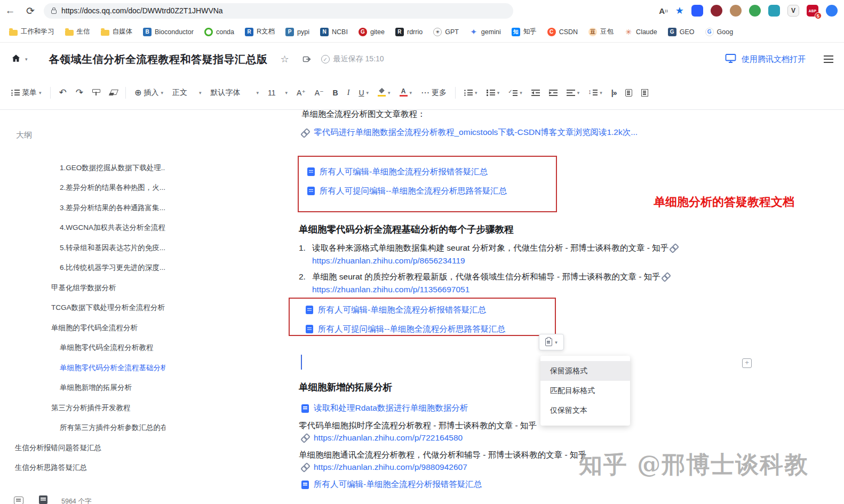 Image resolution: width=844 pixels, height=504 pixels. I want to click on blockquote-button, so click(614, 93).